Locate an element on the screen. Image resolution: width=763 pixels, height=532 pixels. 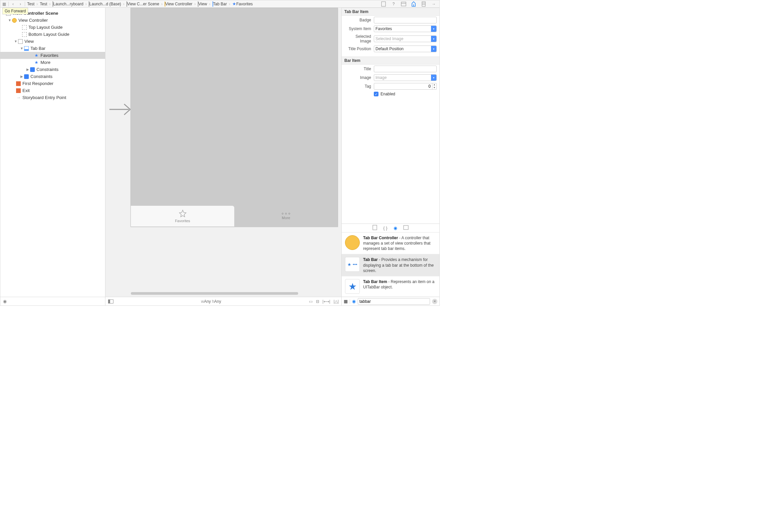
entry-point-arrow-icon is located at coordinates (121, 109).